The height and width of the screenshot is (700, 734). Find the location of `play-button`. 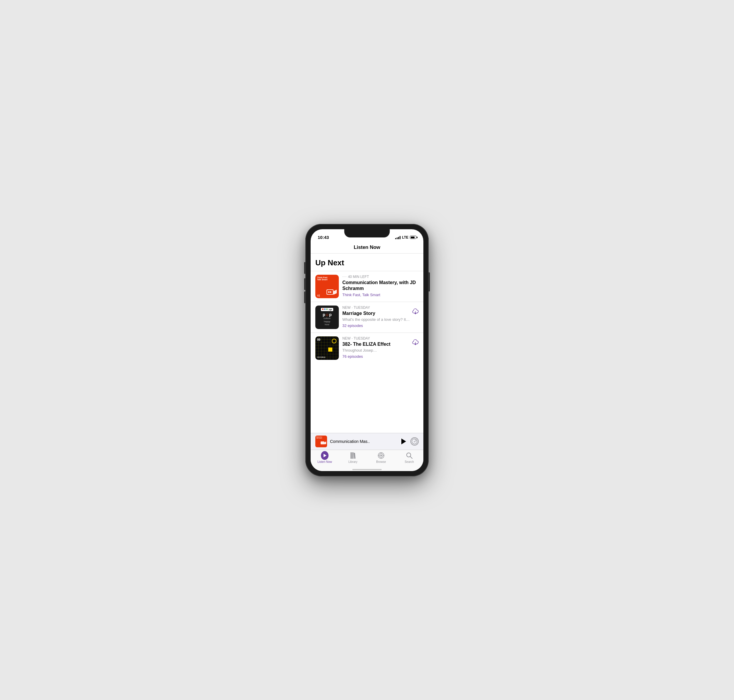

play-button is located at coordinates (403, 441).